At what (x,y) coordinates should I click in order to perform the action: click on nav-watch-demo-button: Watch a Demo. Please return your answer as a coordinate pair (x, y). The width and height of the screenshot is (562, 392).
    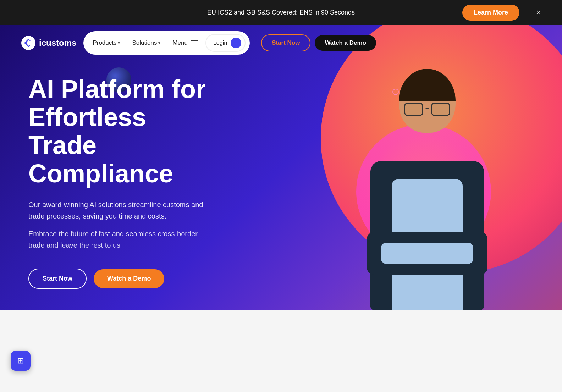
    Looking at the image, I should click on (346, 43).